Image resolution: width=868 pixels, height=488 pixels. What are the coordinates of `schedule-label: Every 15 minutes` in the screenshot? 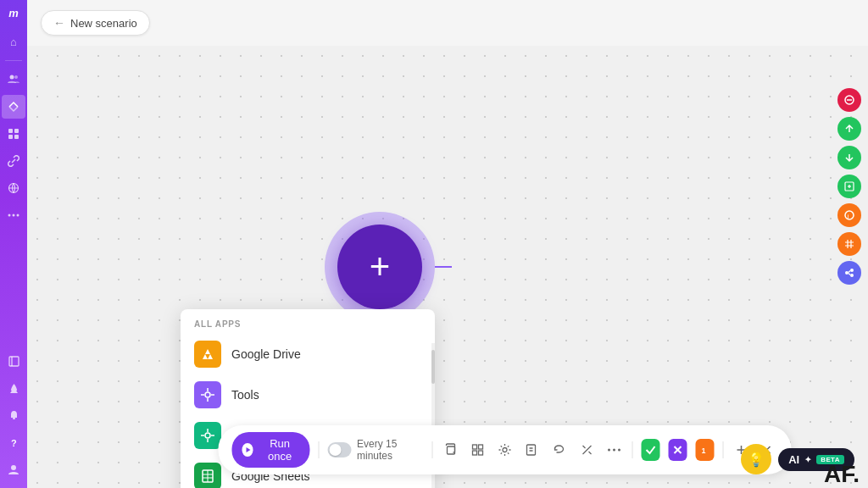 It's located at (390, 450).